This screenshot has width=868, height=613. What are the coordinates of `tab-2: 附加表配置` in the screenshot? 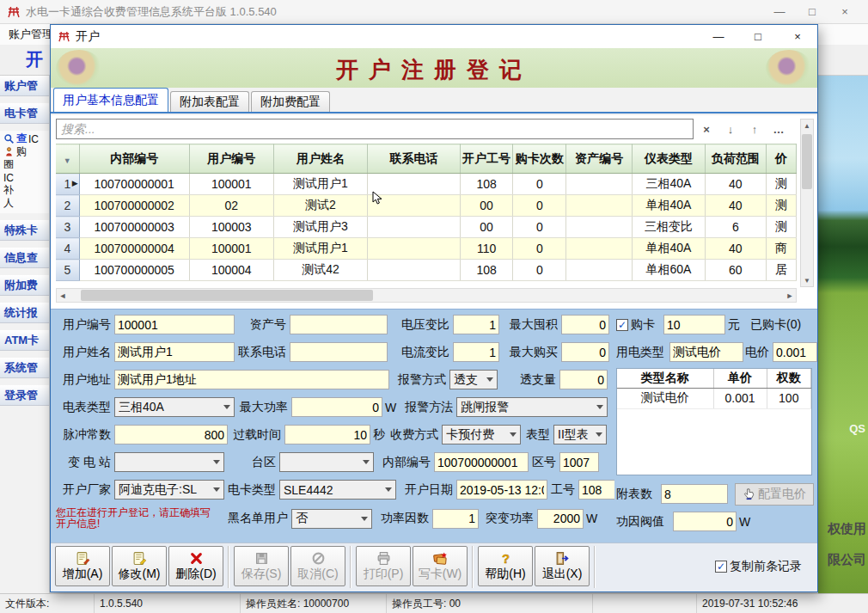 It's located at (210, 101).